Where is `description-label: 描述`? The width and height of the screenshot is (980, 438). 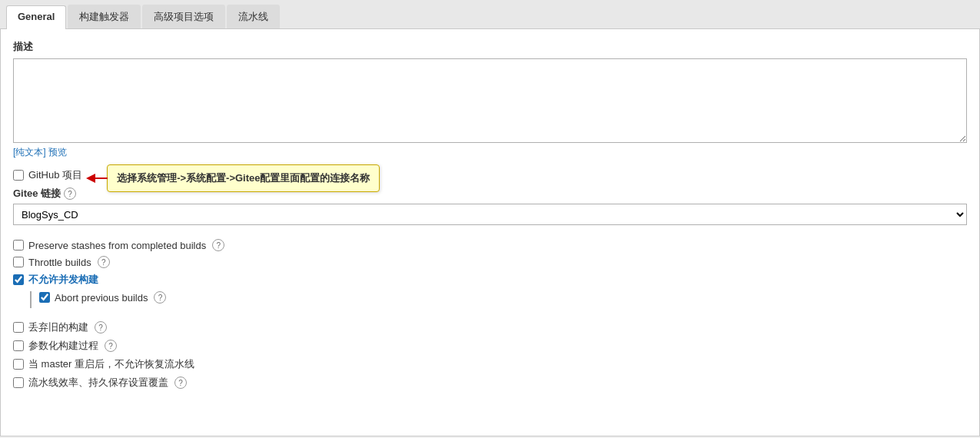 description-label: 描述 is located at coordinates (490, 47).